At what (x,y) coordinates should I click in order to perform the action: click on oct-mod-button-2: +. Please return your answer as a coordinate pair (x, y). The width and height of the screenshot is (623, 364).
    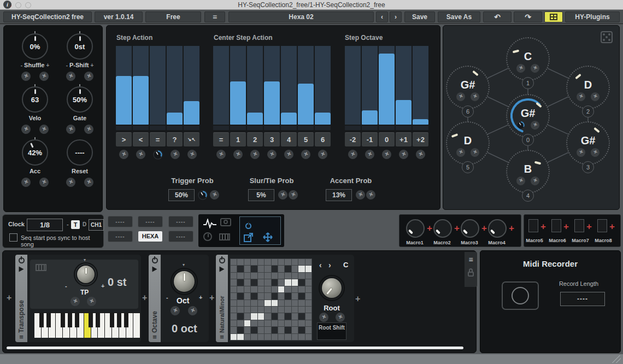
    Looking at the image, I should click on (193, 311).